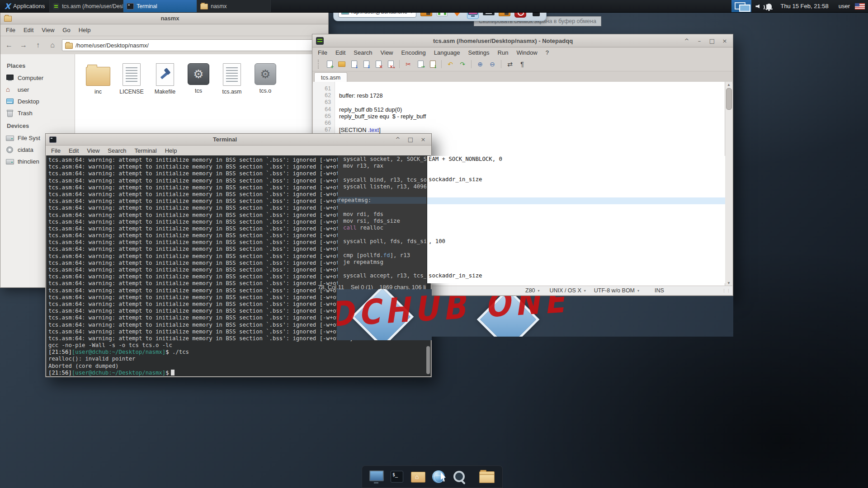 The height and width of the screenshot is (488, 868). What do you see at coordinates (757, 6) in the screenshot?
I see `volume-icon` at bounding box center [757, 6].